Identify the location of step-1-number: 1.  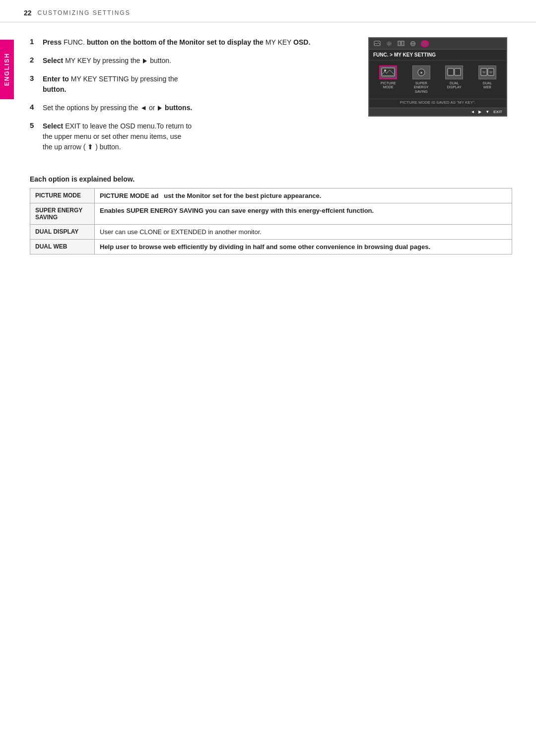
(34, 42).